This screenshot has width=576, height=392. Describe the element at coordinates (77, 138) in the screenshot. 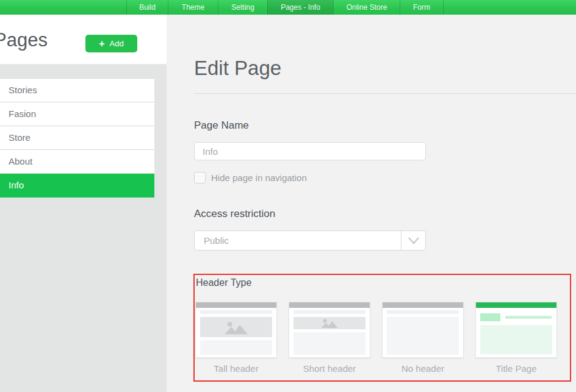

I see `page-list: Stories Fasion Store About Info` at that location.